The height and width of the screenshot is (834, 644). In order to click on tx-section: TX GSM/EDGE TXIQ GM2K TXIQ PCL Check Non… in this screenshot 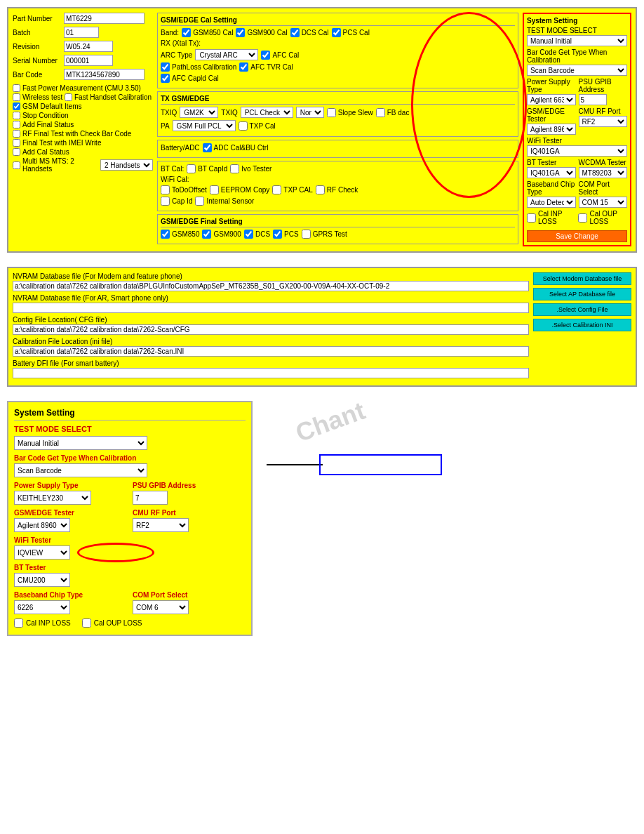, I will do `click(338, 114)`.